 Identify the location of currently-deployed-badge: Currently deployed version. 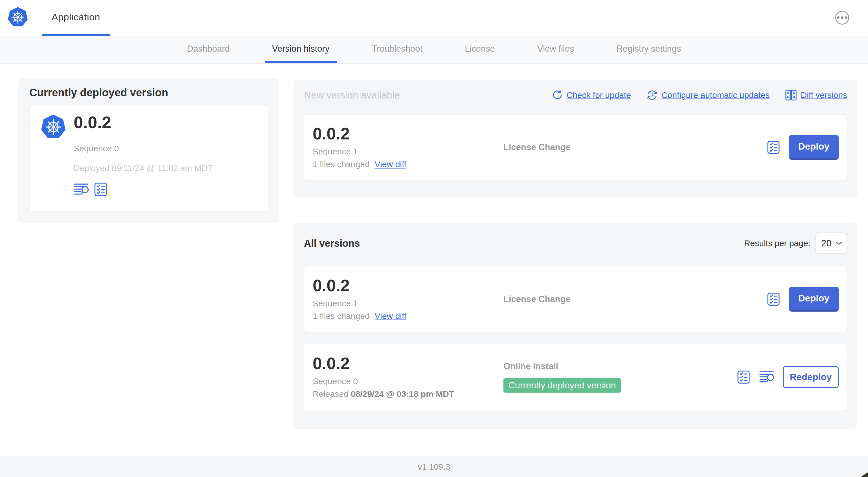
(562, 386).